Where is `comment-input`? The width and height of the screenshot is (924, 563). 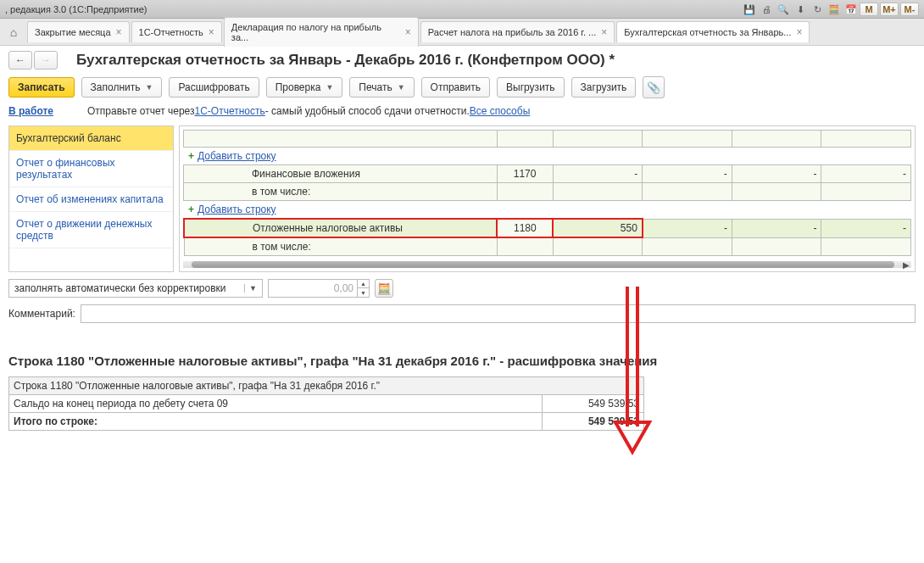 comment-input is located at coordinates (498, 314).